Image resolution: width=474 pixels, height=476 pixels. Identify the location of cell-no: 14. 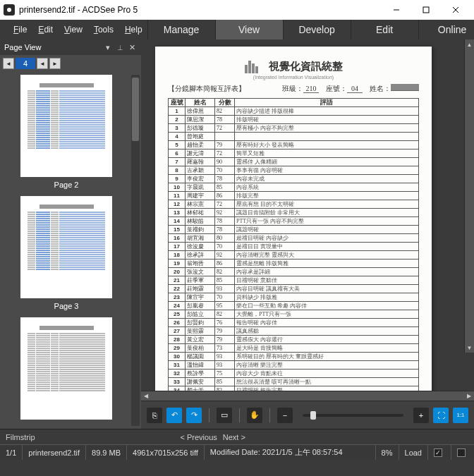
(177, 221).